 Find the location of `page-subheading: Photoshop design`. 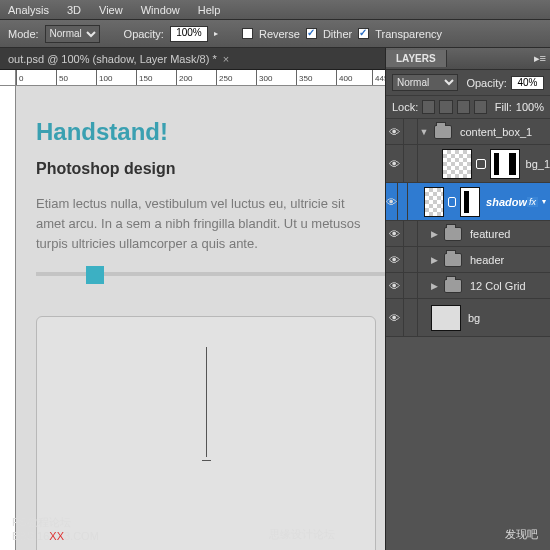

page-subheading: Photoshop design is located at coordinates (200, 169).